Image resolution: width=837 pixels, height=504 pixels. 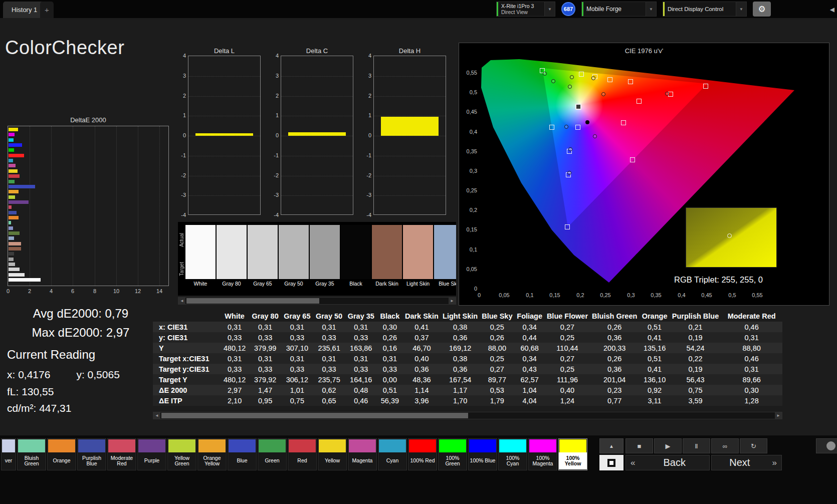 What do you see at coordinates (423, 454) in the screenshot?
I see `patch-button-100-red: 100% Red` at bounding box center [423, 454].